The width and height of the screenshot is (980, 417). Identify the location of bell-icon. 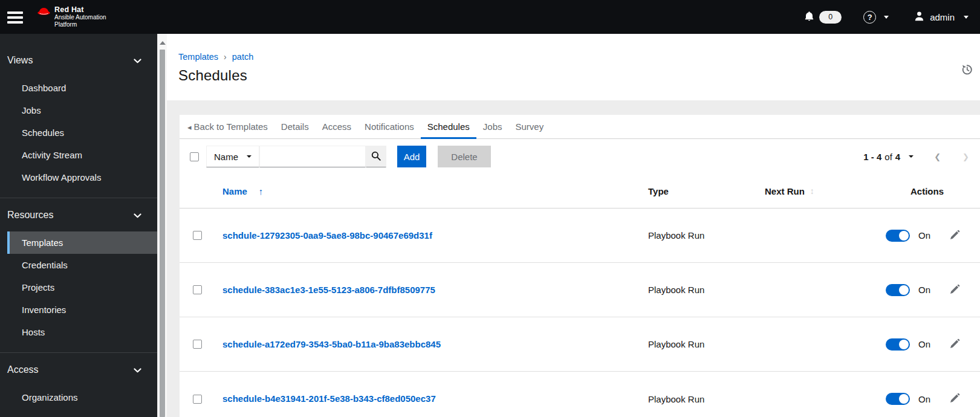
(809, 17).